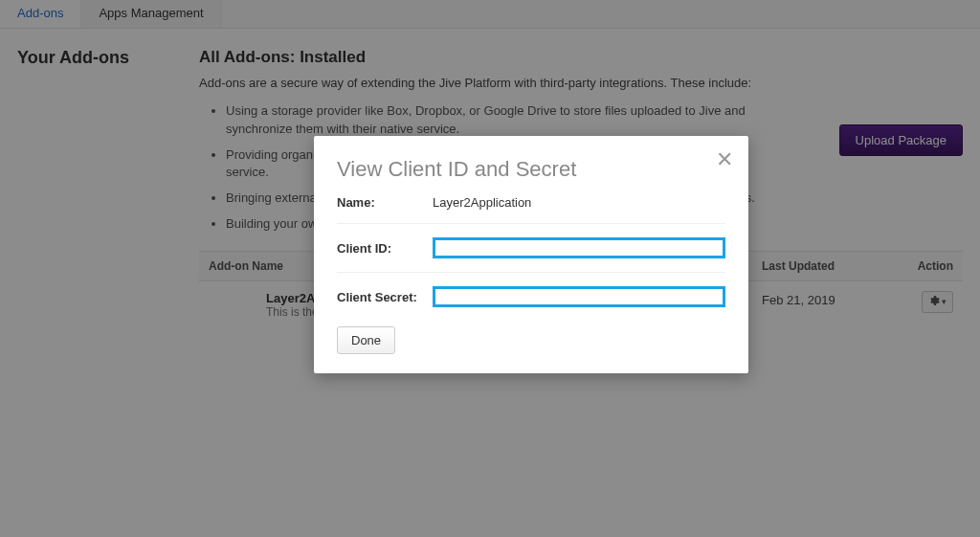  Describe the element at coordinates (531, 169) in the screenshot. I see `modal-title: View Client ID and Secret` at that location.